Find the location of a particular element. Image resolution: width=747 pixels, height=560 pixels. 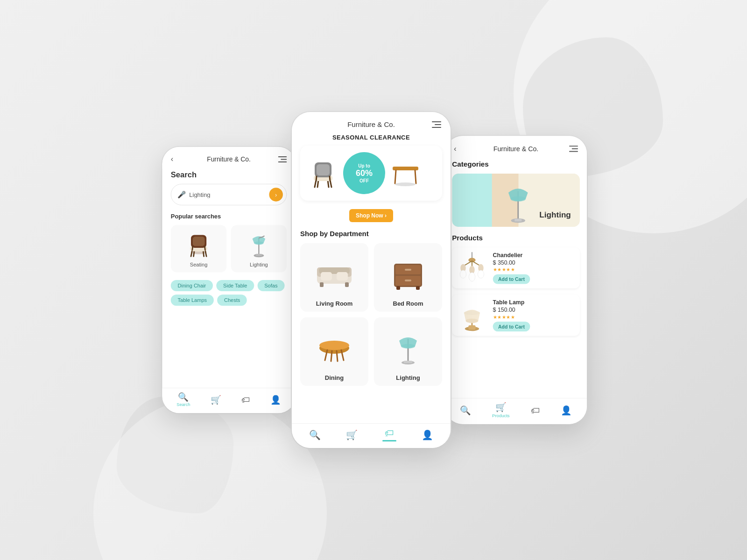

right-menu-icon is located at coordinates (572, 148).